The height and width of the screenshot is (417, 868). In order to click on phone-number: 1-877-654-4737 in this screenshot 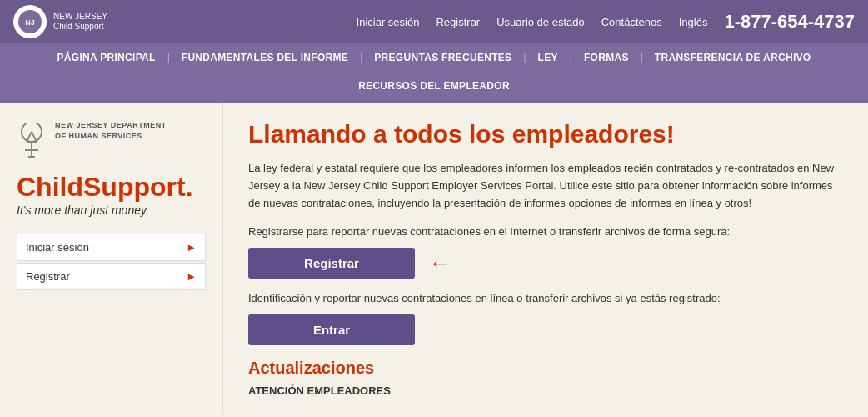, I will do `click(790, 22)`.